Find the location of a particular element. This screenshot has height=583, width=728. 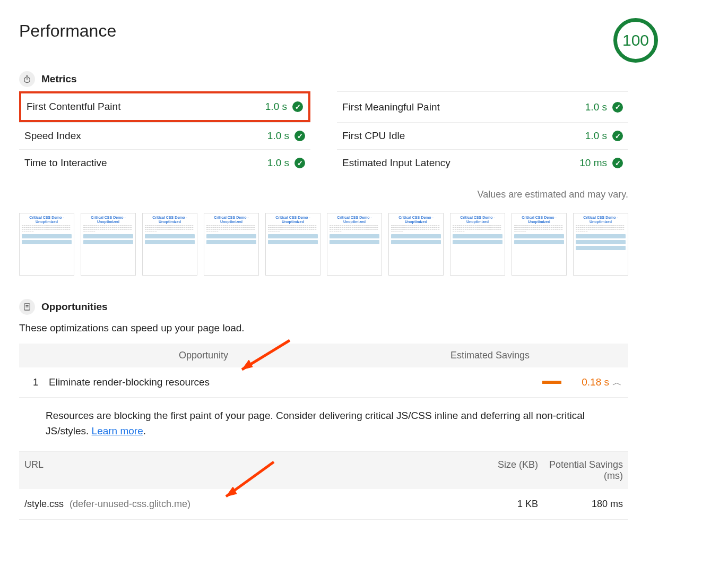

metric-name: First Meaningful Paint is located at coordinates (391, 107).